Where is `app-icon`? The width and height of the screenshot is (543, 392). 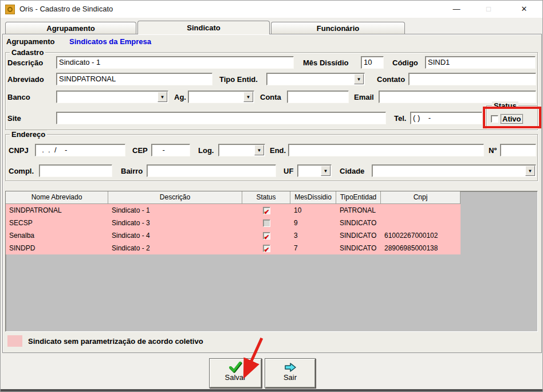
app-icon is located at coordinates (10, 9).